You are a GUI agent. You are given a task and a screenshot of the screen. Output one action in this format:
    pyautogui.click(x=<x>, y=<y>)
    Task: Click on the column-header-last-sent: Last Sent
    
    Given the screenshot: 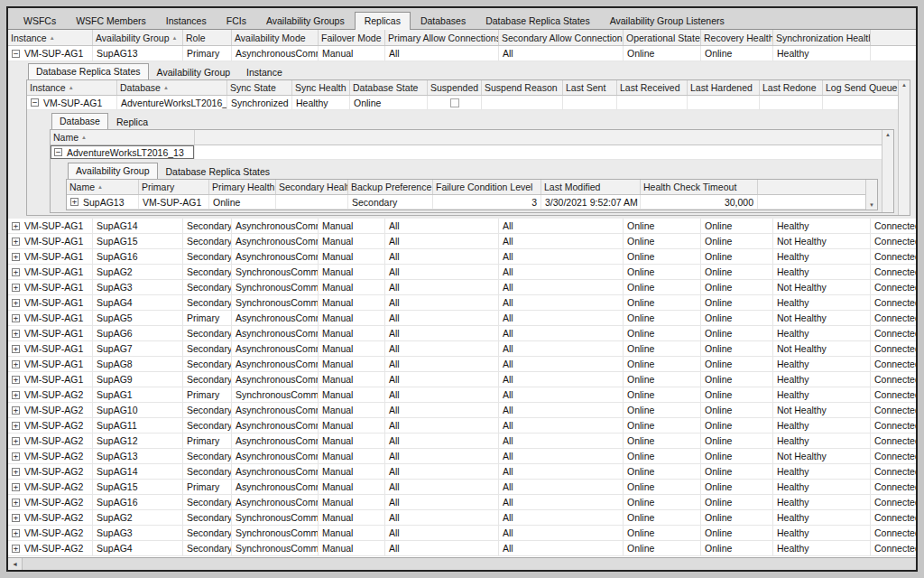 What is the action you would take?
    pyautogui.click(x=590, y=88)
    